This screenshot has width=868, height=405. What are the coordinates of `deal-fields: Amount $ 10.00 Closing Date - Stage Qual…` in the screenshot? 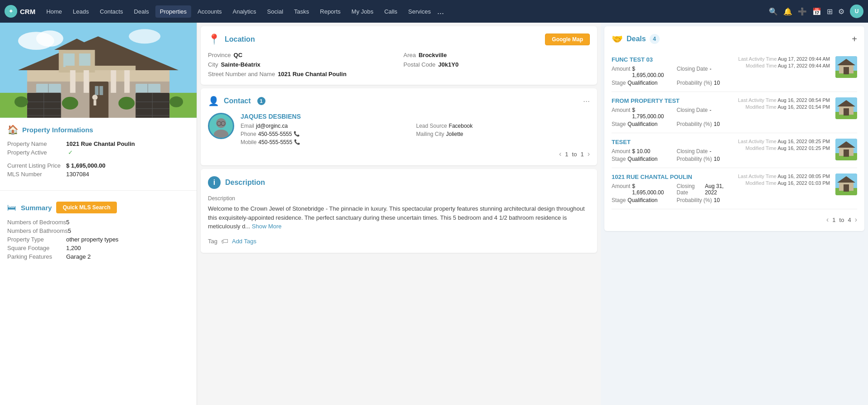 It's located at (672, 155).